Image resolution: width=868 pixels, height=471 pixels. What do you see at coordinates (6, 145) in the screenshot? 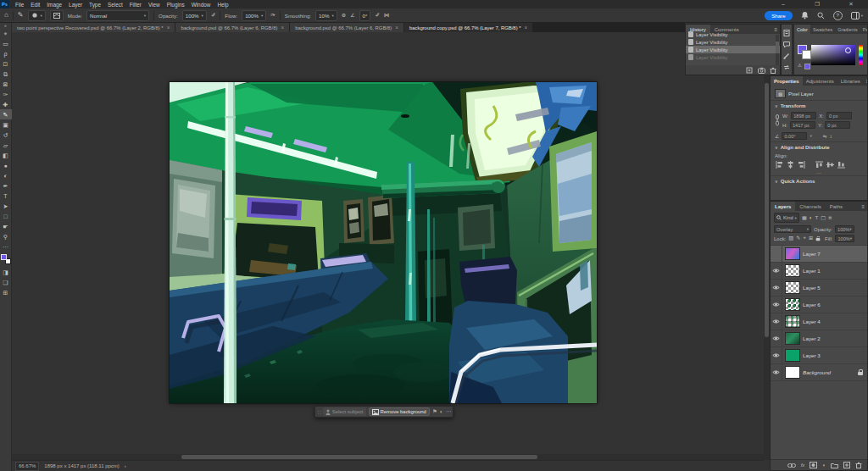
I see `tool-button: ▱` at bounding box center [6, 145].